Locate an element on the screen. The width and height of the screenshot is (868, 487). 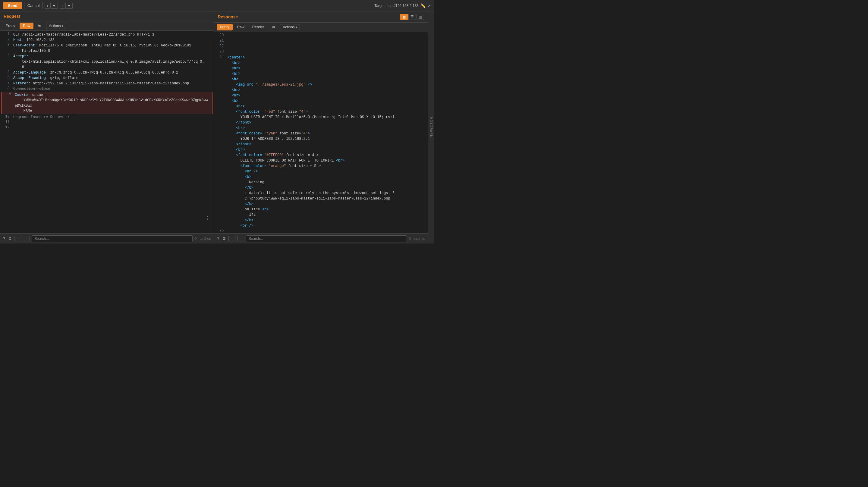
line-content-7: Referer: http://192.168.2.133/sqli-labs-… is located at coordinates (112, 84).